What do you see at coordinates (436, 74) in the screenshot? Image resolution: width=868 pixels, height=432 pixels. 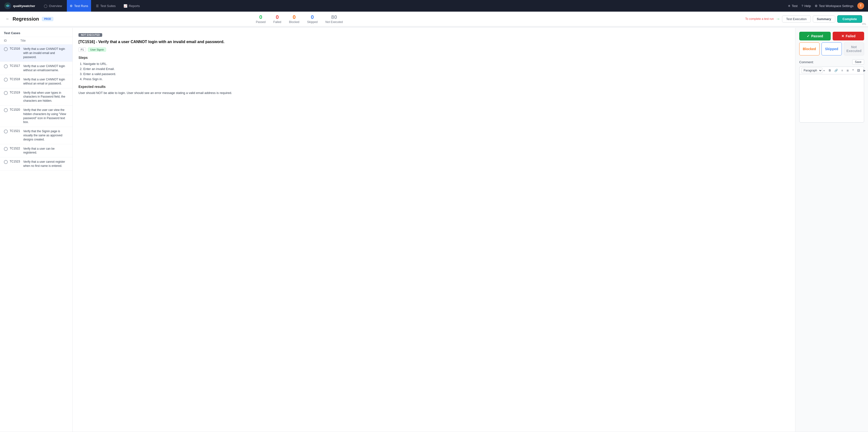 I see `list-item: Enter a valid password.` at bounding box center [436, 74].